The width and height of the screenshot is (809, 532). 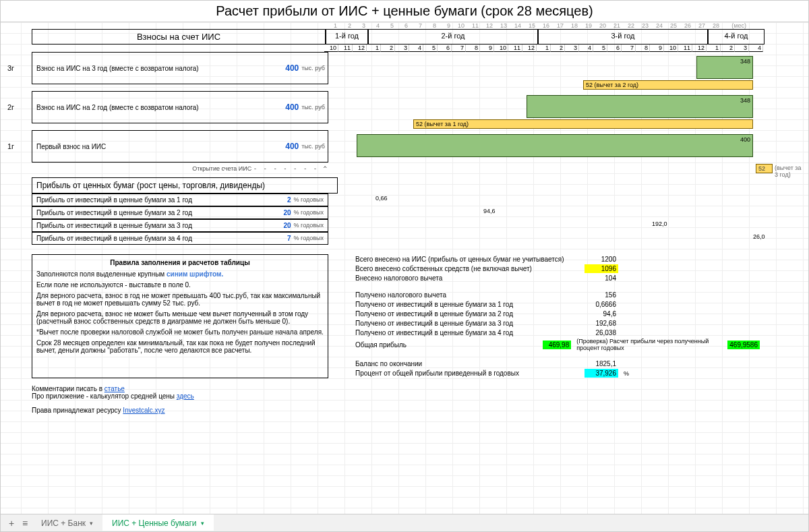 What do you see at coordinates (408, 107) in the screenshot?
I see `gantt-row-2: 2г Взнос на ИИС на 2 год (вместе с возвр…` at bounding box center [408, 107].